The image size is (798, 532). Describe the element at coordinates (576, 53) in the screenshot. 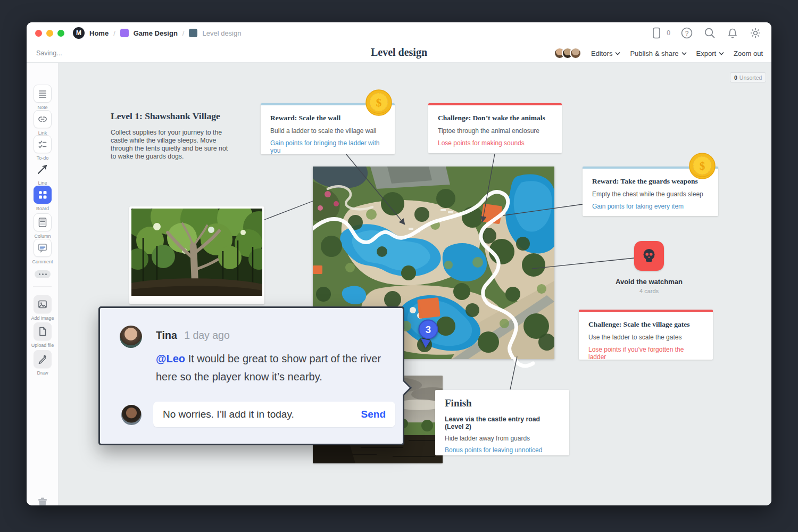

I see `avatar` at that location.